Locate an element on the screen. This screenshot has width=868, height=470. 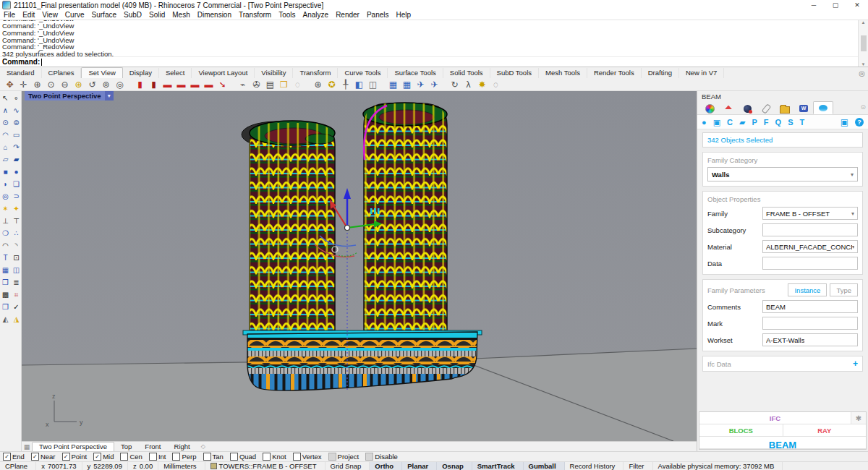
sun-study-icon: ✸ is located at coordinates (482, 85).